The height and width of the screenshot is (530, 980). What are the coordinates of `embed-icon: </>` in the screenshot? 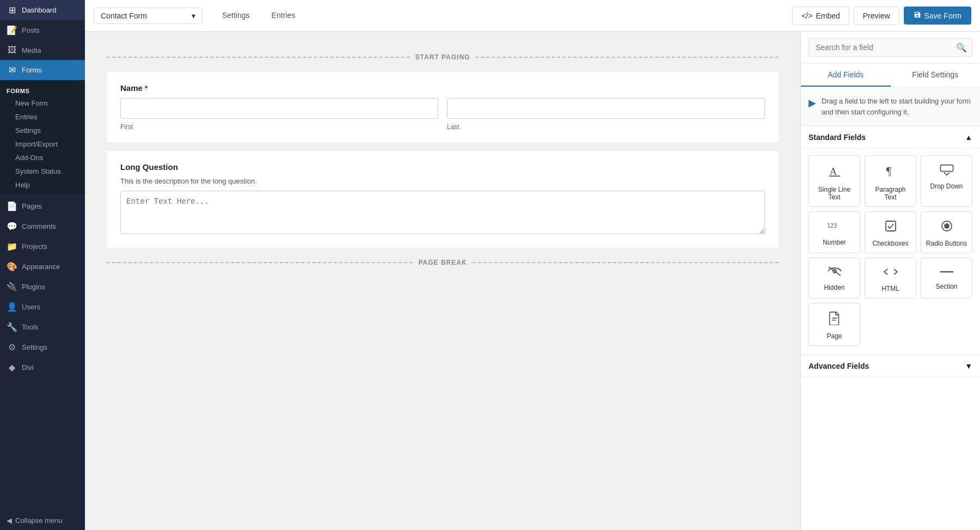 It's located at (807, 16).